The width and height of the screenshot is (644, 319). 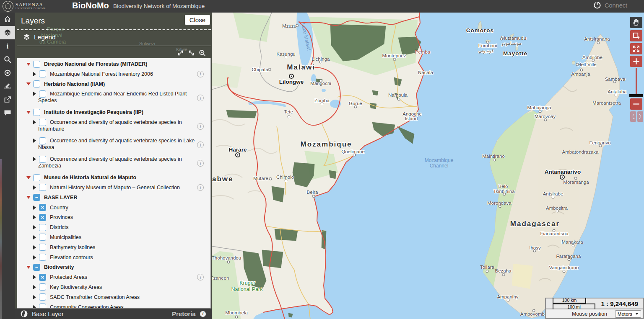 What do you see at coordinates (114, 287) in the screenshot?
I see `layer-row: Key Biodiversity Areas` at bounding box center [114, 287].